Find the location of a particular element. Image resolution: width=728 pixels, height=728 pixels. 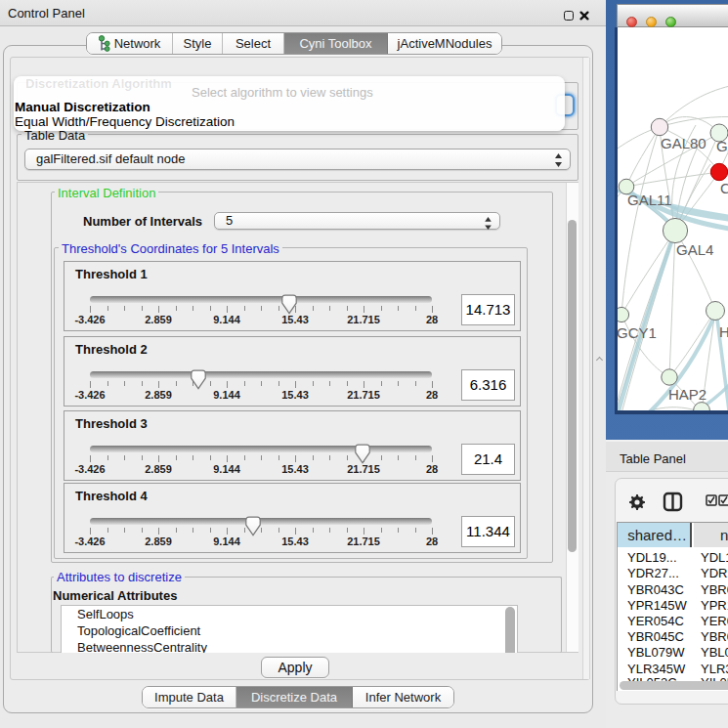

svg-text: GAL4 is located at coordinates (695, 250).